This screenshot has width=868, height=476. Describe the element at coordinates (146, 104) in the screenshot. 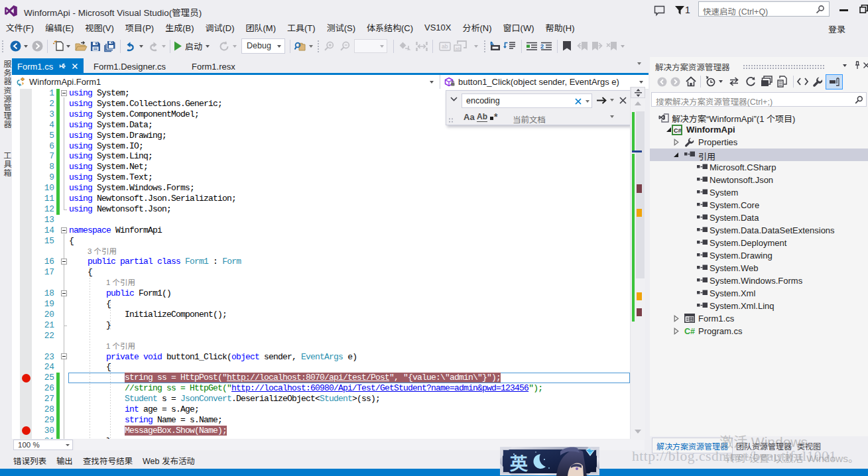

I see `code-line-2: using System.Collections.Generic;` at that location.